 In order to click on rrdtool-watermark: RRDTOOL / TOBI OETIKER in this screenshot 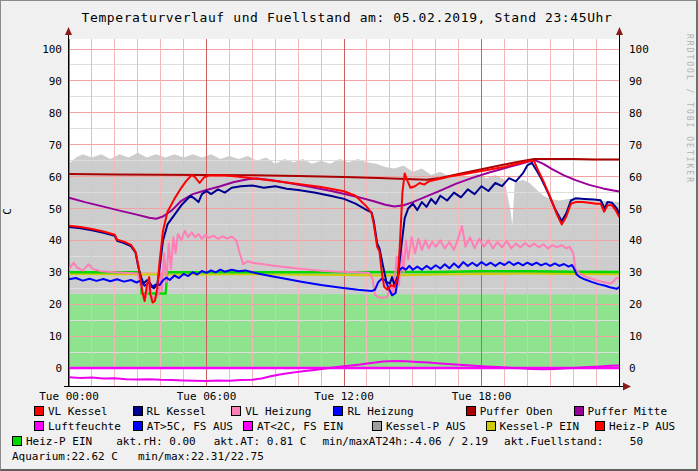, I will do `click(690, 109)`.